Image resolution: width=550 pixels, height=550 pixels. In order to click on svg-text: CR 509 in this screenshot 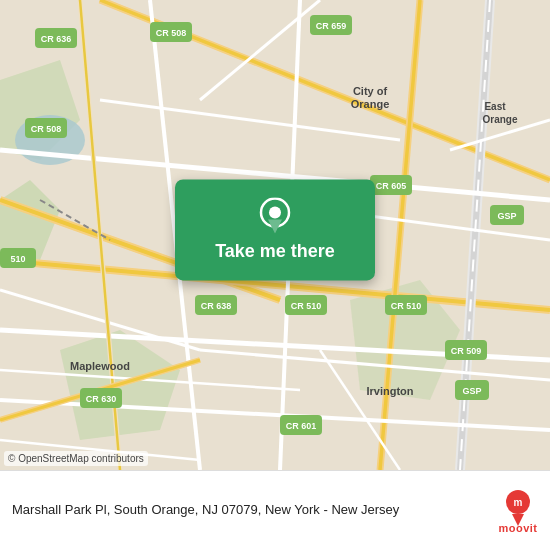, I will do `click(466, 351)`.